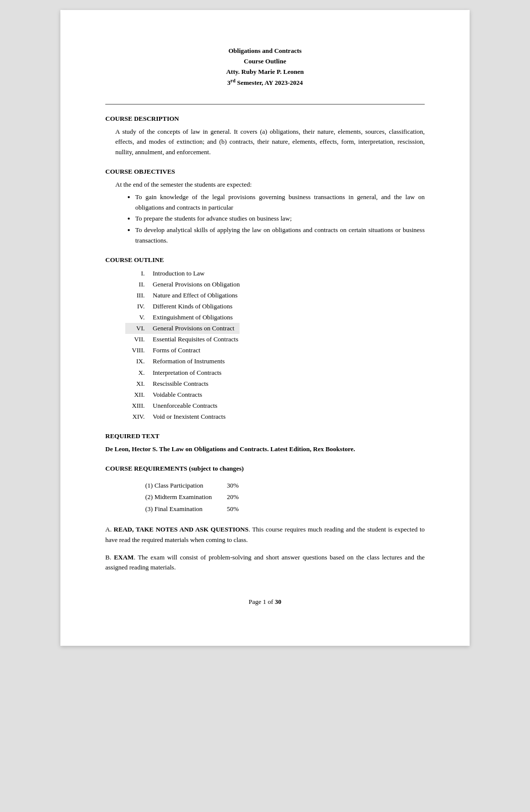 This screenshot has width=530, height=812. I want to click on outline-num: XIV., so click(139, 417).